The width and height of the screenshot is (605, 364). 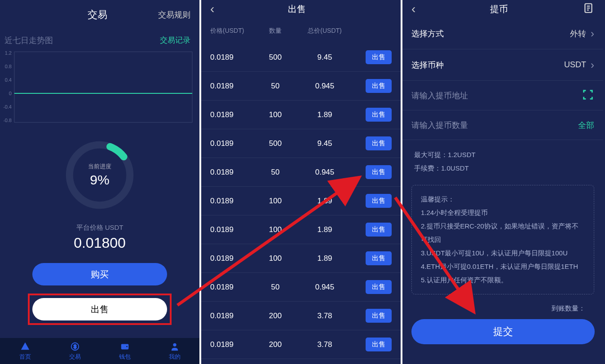 I want to click on panel2-header: ‹ 出售, so click(x=301, y=9).